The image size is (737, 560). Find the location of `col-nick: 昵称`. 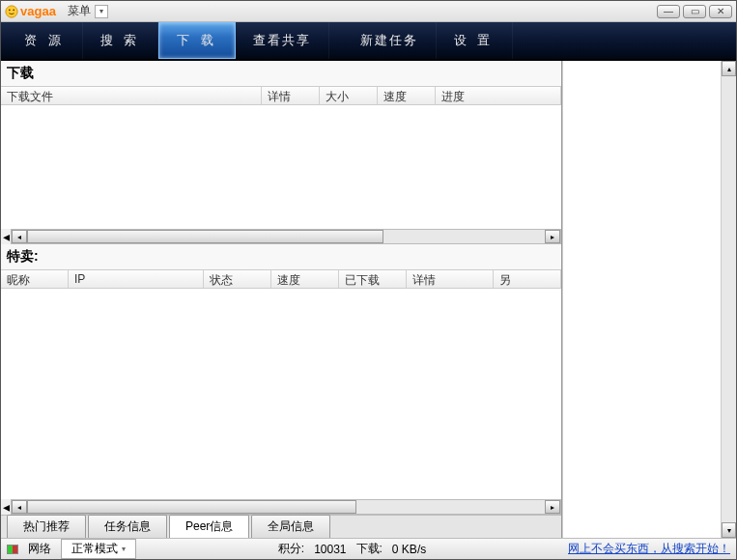

col-nick: 昵称 is located at coordinates (35, 279).